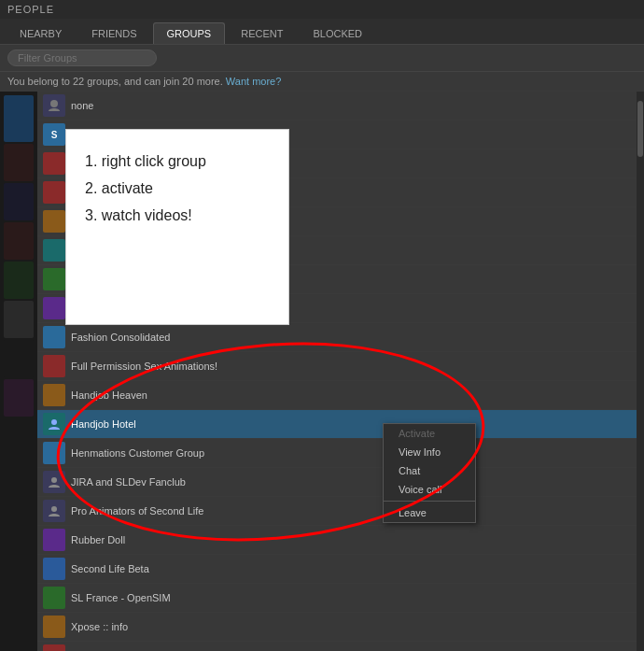  Describe the element at coordinates (429, 471) in the screenshot. I see `context-menu-chat: Chat` at that location.